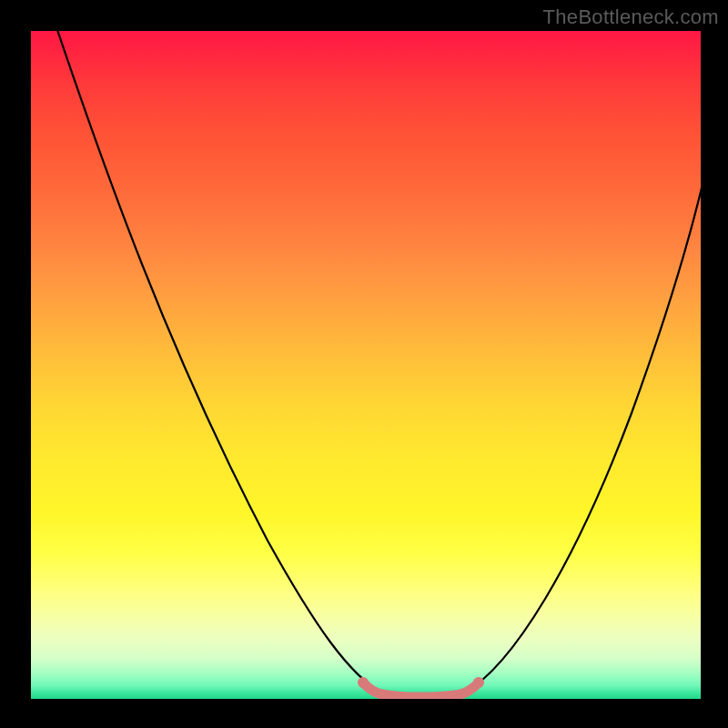  Describe the element at coordinates (363, 682) in the screenshot. I see `optimal-marker-dot-left` at that location.